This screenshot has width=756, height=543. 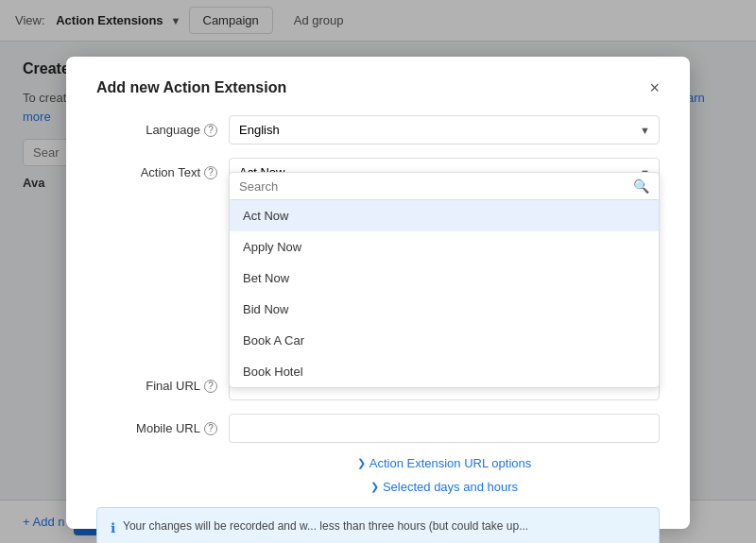 I want to click on language-label-text: Language, so click(x=173, y=130).